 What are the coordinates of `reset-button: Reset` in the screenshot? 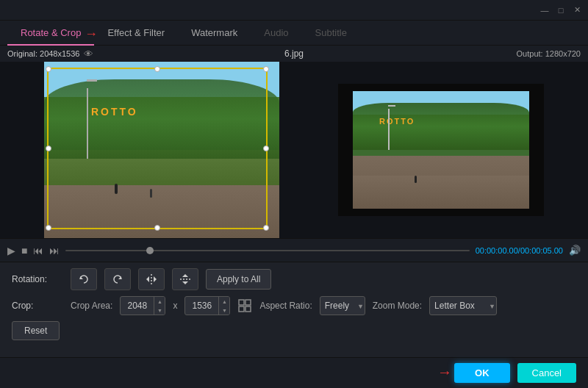 It's located at (35, 331).